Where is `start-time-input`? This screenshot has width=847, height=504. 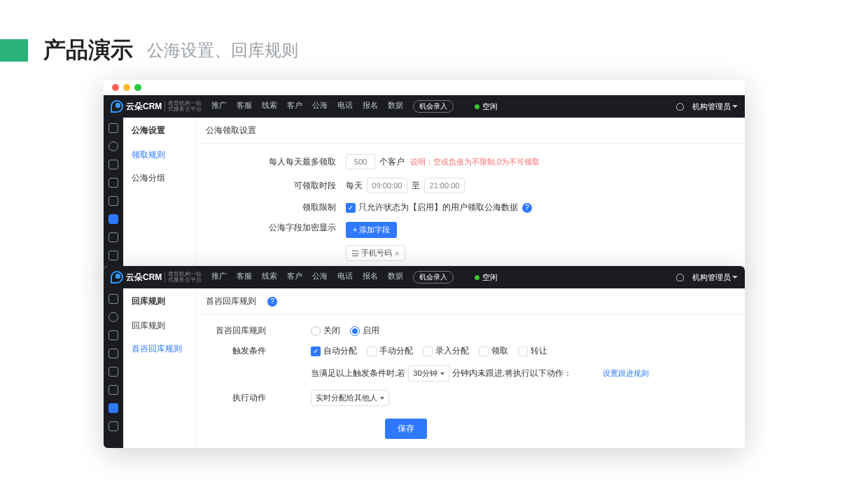 start-time-input is located at coordinates (387, 186).